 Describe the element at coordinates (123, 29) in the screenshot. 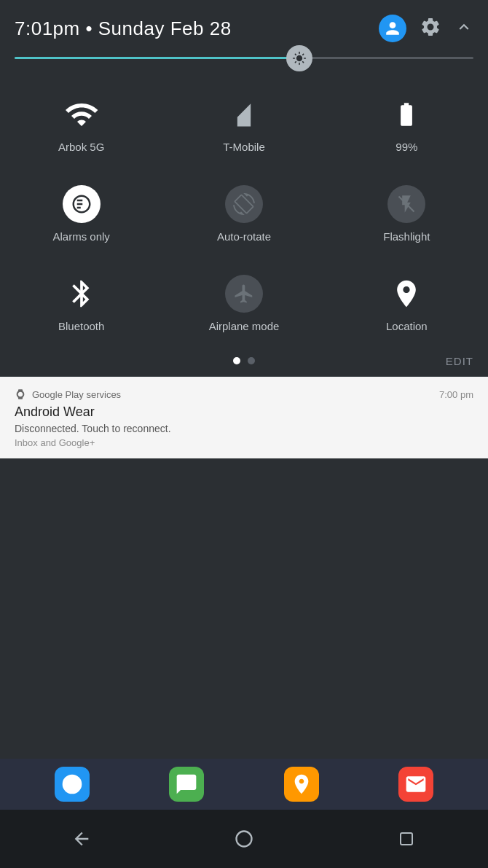

I see `datetime-display: 7:01pm • Sunday Feb 28` at that location.